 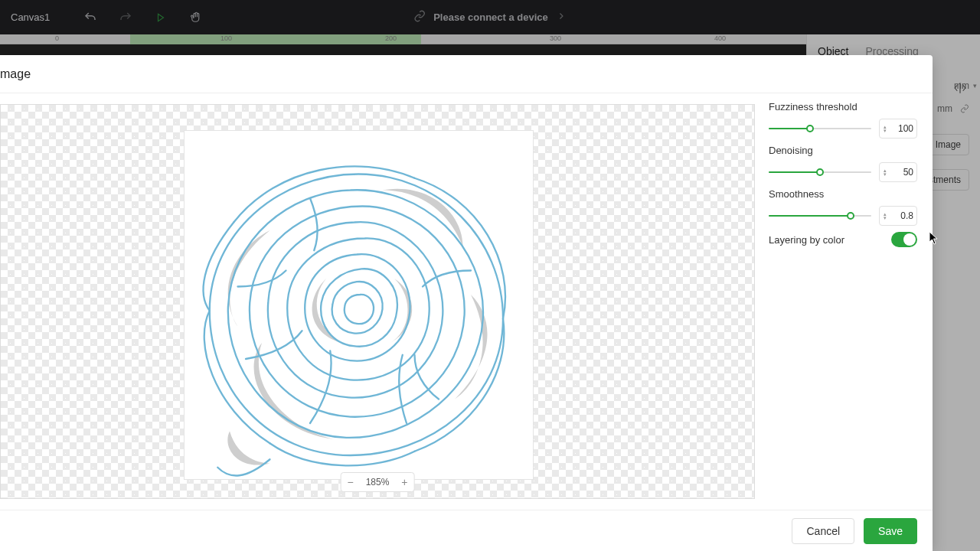 What do you see at coordinates (807, 240) in the screenshot?
I see `layering-label: Layering by color` at bounding box center [807, 240].